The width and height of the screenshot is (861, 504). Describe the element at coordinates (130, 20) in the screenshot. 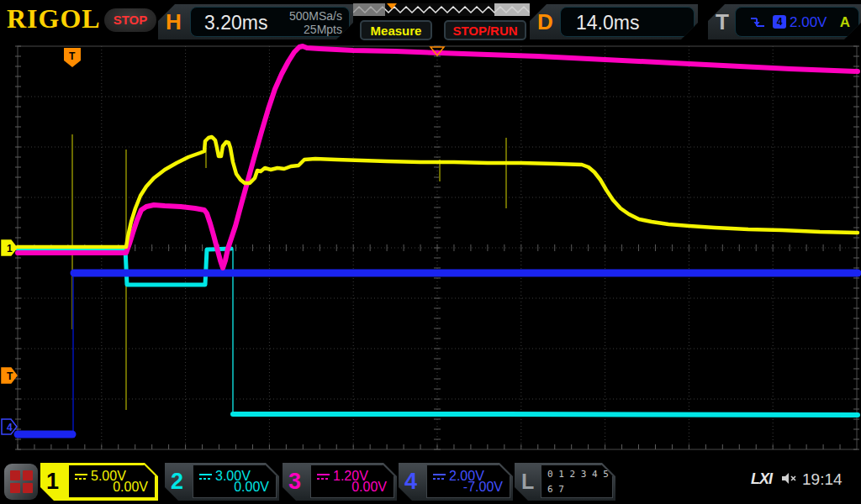

I see `run-state-badge: STOP` at that location.